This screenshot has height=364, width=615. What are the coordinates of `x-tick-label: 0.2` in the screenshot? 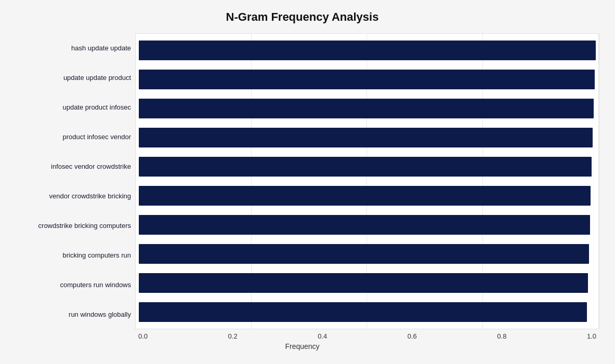 It's located at (233, 336).